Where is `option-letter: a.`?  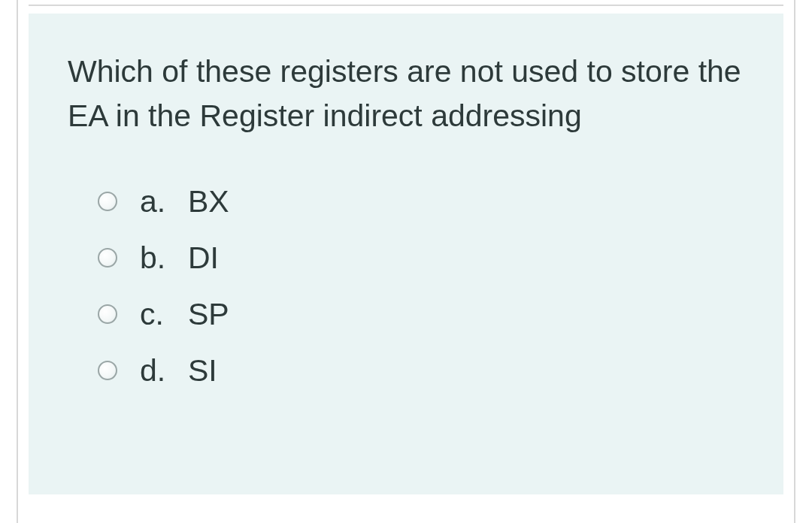 option-letter: a. is located at coordinates (164, 201).